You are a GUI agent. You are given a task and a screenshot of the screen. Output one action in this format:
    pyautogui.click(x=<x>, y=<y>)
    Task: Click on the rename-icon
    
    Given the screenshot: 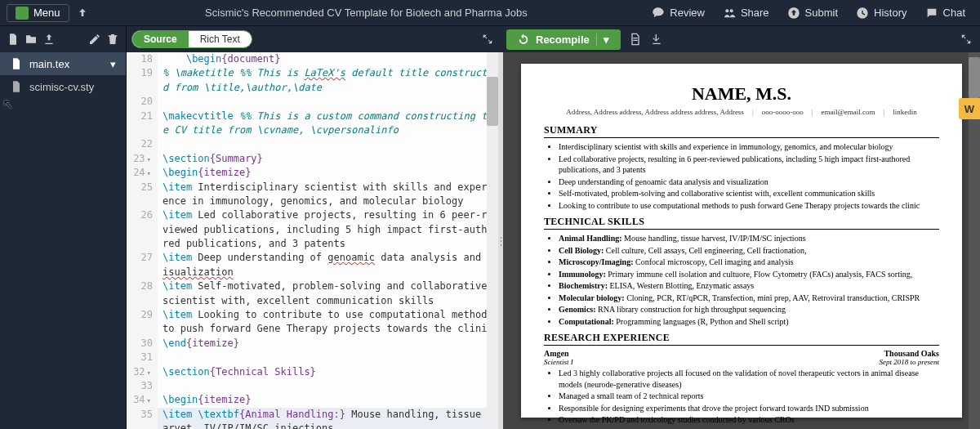 What is the action you would take?
    pyautogui.click(x=95, y=39)
    